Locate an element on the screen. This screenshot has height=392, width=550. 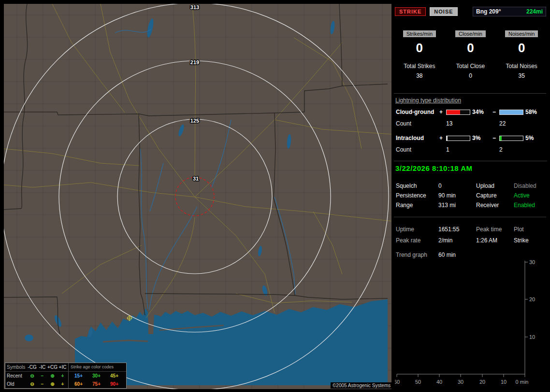
symbol-legend: Symbols -CG -IC +CG +IC Strike age color… is located at coordinates (66, 376).